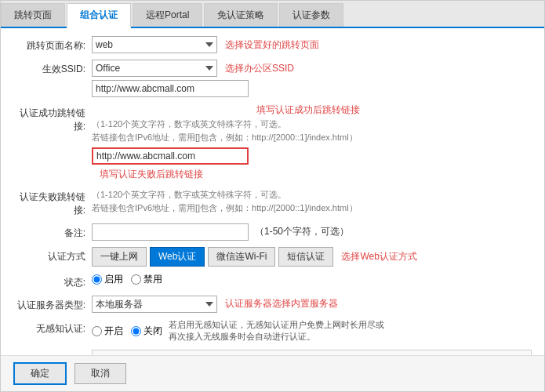  What do you see at coordinates (189, 194) in the screenshot?
I see `fail-redirect-sub1: （1-120个英文字符，数字或英文特殊字符，可选。` at bounding box center [189, 194].